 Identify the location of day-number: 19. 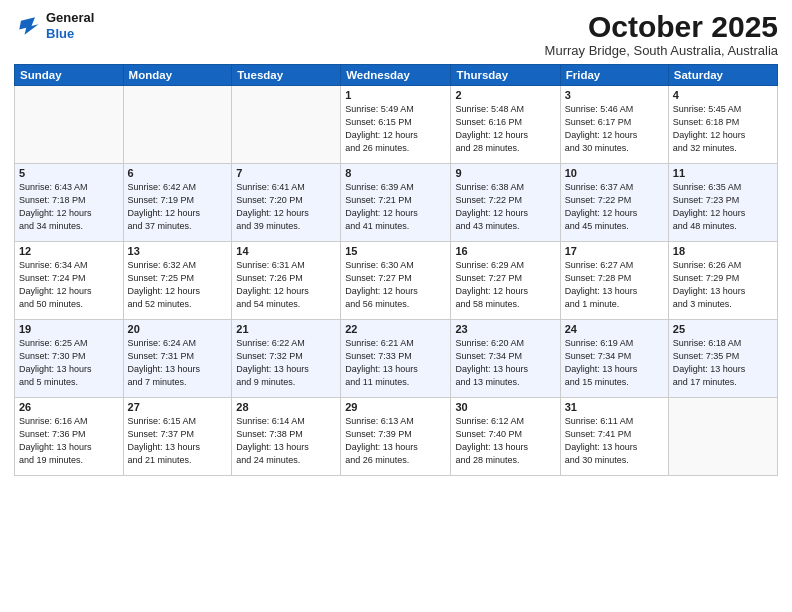
(69, 329).